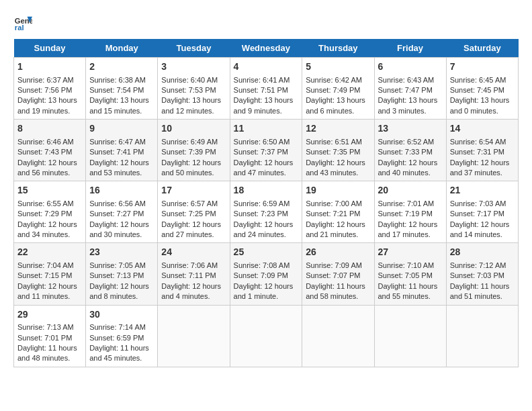  I want to click on sunrise-text: Sunrise: 7:04 AM, so click(46, 265).